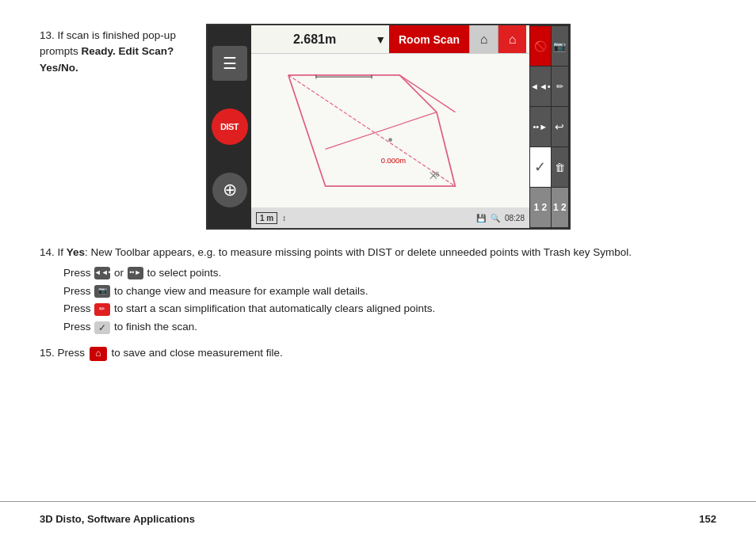 This screenshot has height=536, width=756. What do you see at coordinates (111, 127) in the screenshot?
I see `step-13-text: 13. If scan is finished pop-up prompts R…` at bounding box center [111, 127].